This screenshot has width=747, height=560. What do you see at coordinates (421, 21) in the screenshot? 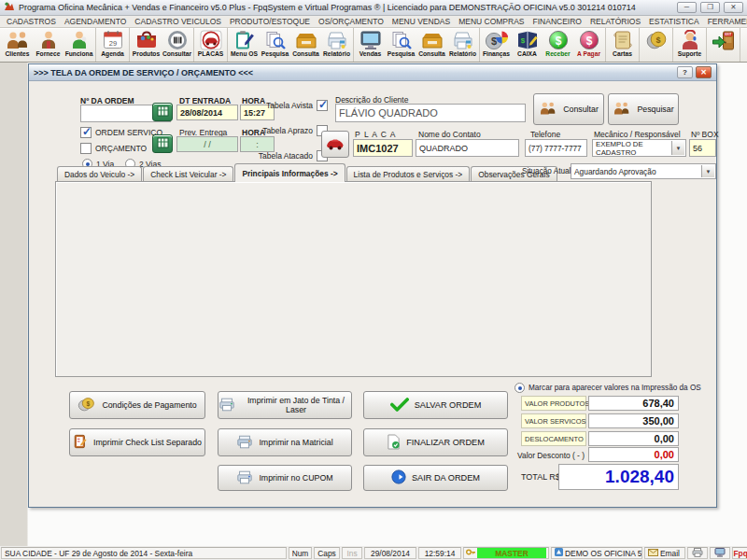
I see `menu-vendas: MENU VENDAS` at bounding box center [421, 21].